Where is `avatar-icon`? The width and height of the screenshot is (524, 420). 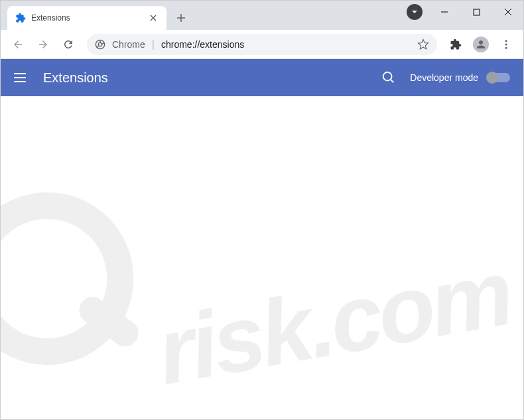
avatar-icon is located at coordinates (481, 44).